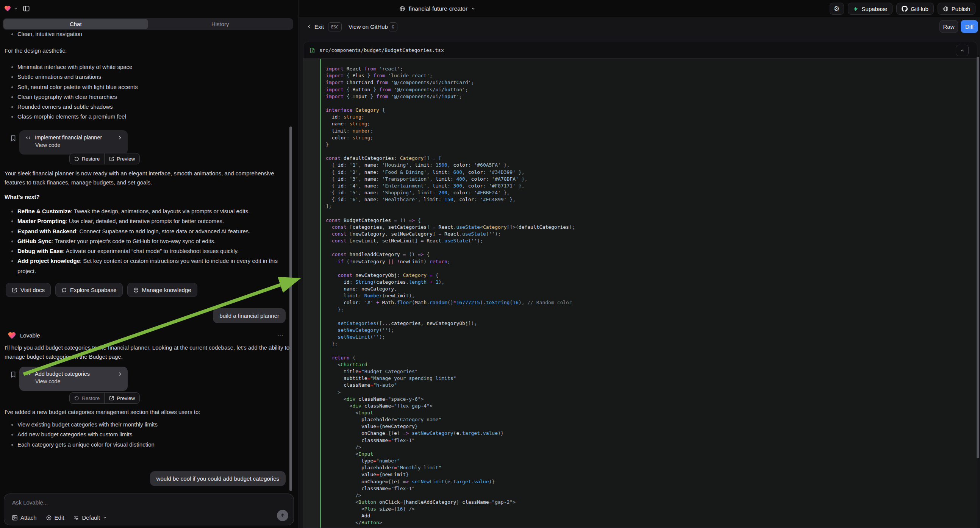  I want to click on sliders-icon, so click(76, 518).